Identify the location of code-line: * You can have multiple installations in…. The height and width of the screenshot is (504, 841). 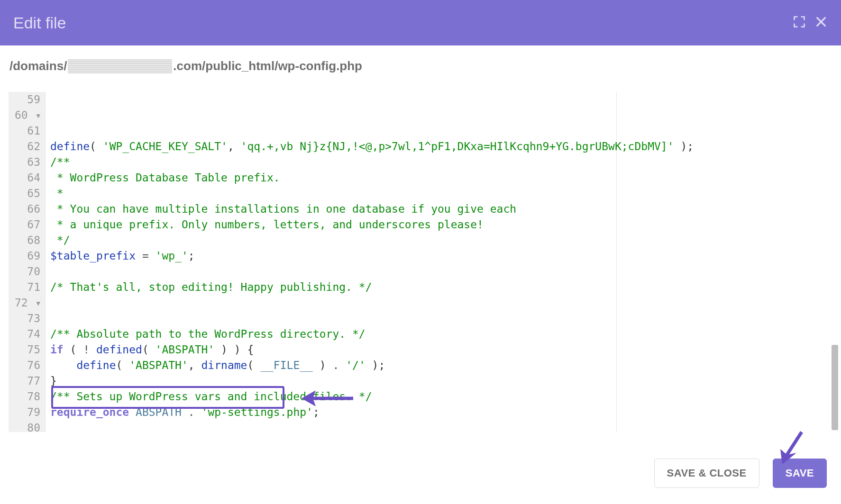
(439, 209).